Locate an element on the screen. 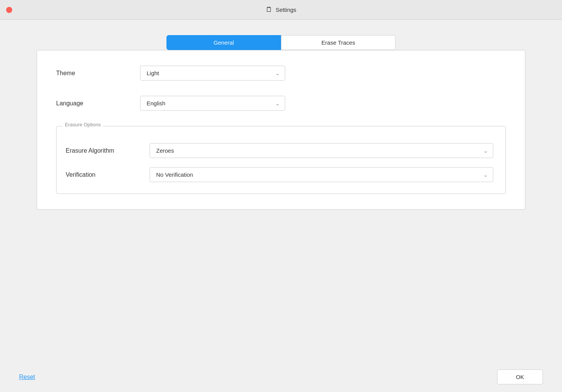 The image size is (562, 392). verification-select-container: No Verification Last Pass All Passes ⌄ is located at coordinates (321, 175).